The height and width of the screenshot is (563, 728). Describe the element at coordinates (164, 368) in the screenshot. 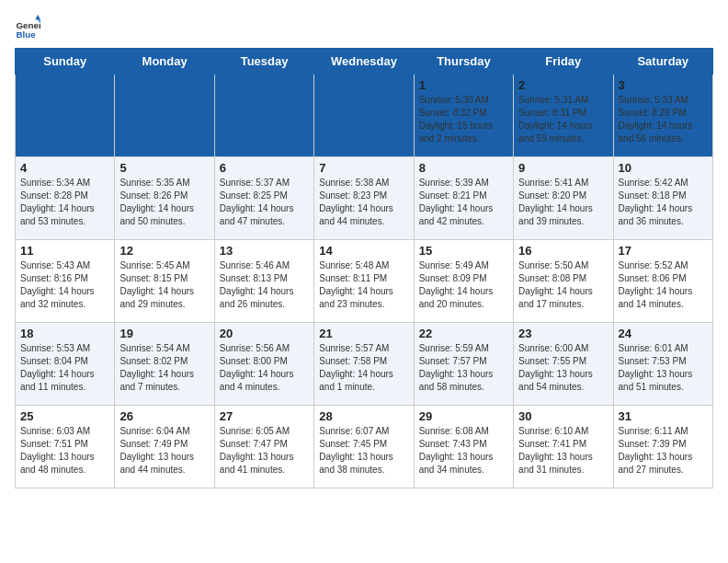

I see `cell-info: Sunrise: 5:54 AM Sunset: 8:02 PM Dayligh…` at that location.